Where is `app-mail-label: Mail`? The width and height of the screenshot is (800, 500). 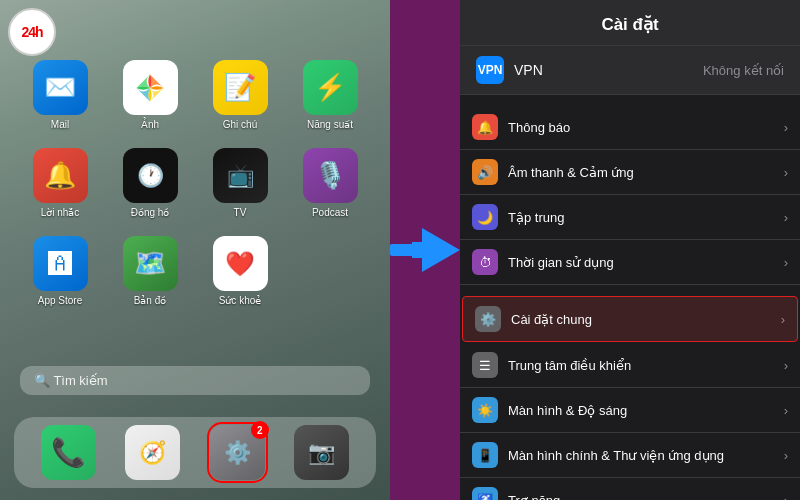 app-mail-label: Mail is located at coordinates (60, 124).